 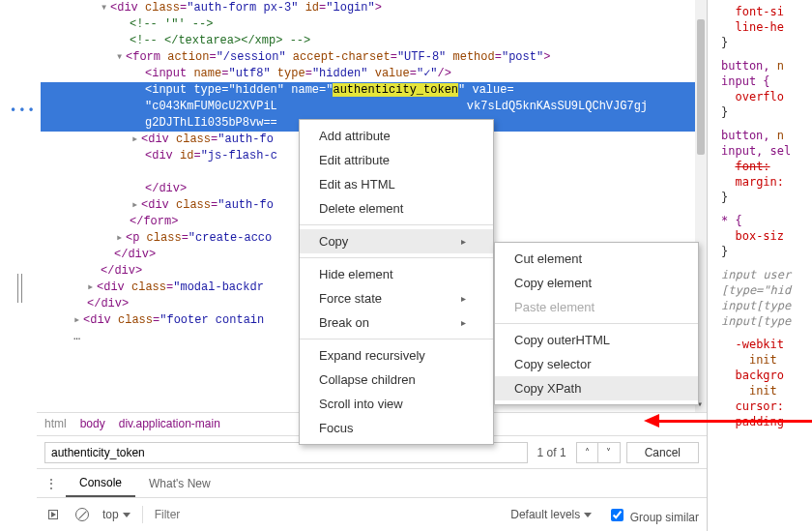 What do you see at coordinates (396, 356) in the screenshot?
I see `ctx-expand-recursively: Expand recursively` at bounding box center [396, 356].